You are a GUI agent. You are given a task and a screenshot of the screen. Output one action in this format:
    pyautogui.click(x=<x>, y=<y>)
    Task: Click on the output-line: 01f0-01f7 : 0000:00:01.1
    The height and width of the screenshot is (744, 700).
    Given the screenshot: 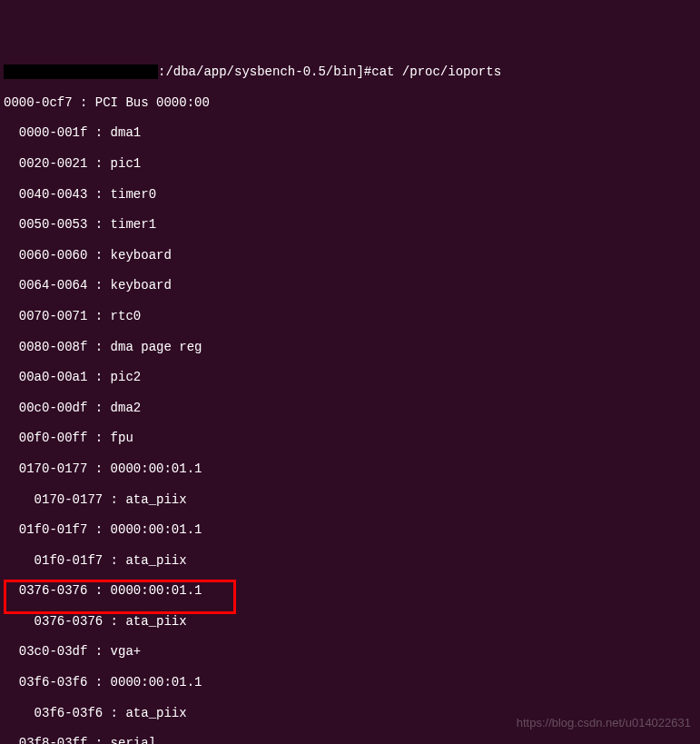 What is the action you would take?
    pyautogui.click(x=352, y=531)
    